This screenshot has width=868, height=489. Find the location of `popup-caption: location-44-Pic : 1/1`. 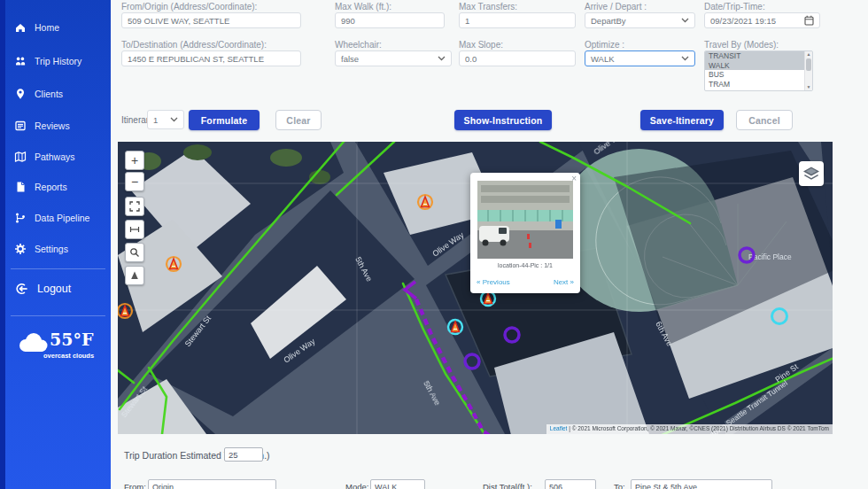

popup-caption: location-44-Pic : 1/1 is located at coordinates (525, 266).